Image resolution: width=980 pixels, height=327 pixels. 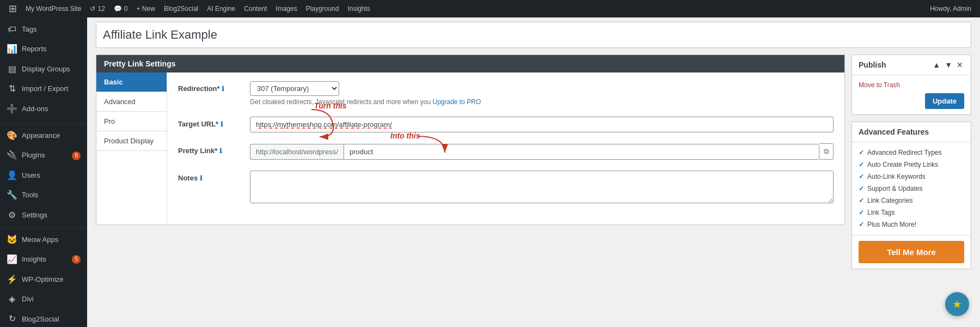 I want to click on sidebar-item-add-ons: ➕ Add-ons, so click(x=44, y=109).